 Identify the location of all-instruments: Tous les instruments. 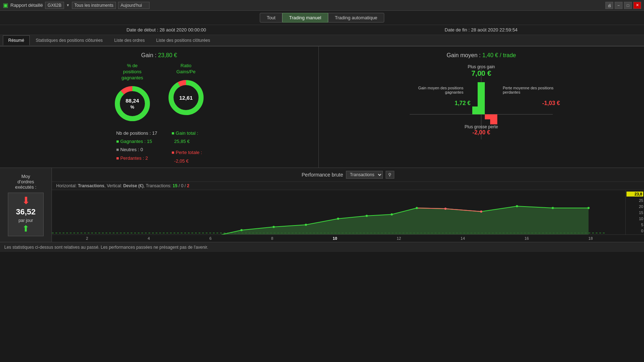
(94, 5).